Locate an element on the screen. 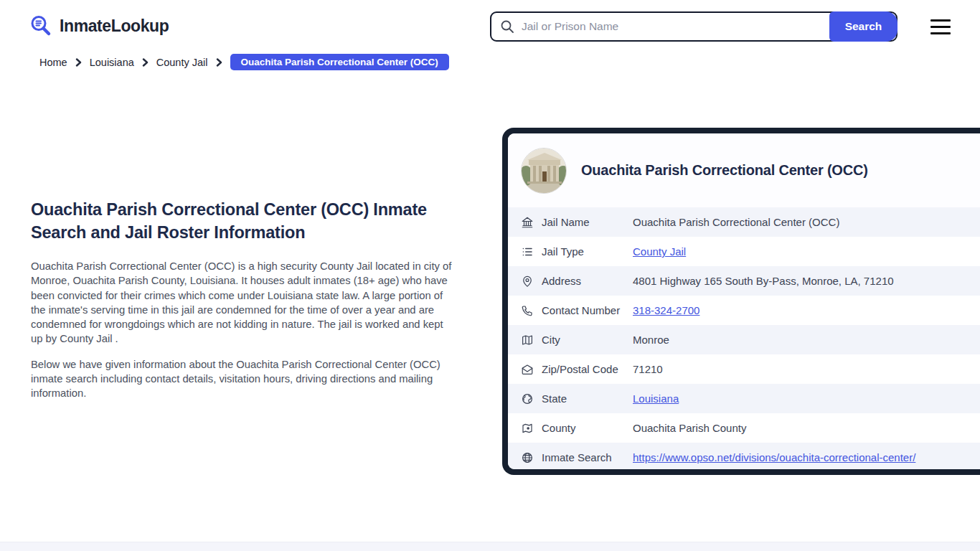  table-row: Contact Number318-324-2700 is located at coordinates (744, 310).